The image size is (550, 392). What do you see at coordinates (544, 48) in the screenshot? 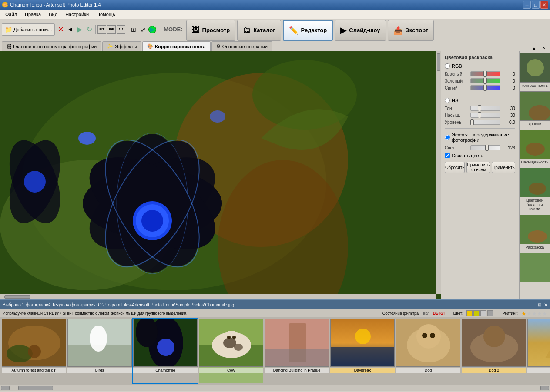
I see `panel-close-button: ✕` at bounding box center [544, 48].